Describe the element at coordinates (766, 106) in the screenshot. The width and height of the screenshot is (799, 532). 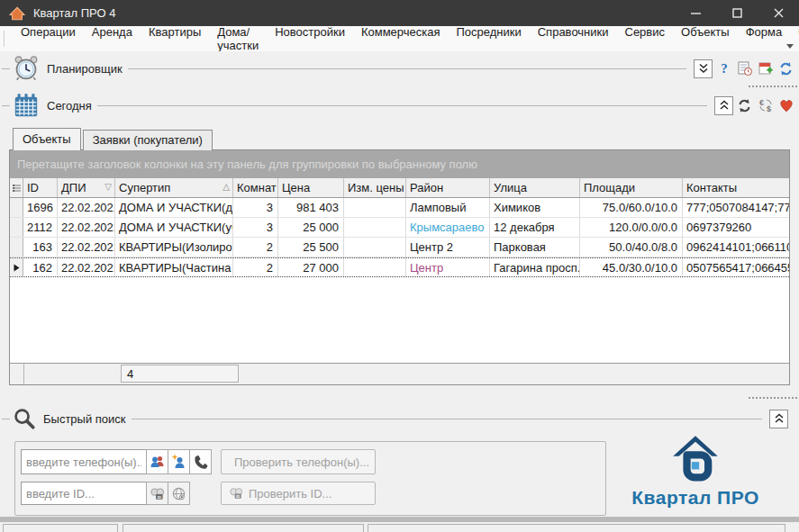
I see `currency-exchange-icon: €$` at that location.